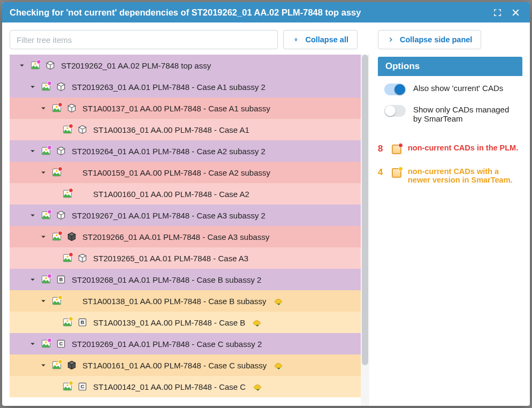 The image size is (532, 408). I want to click on tree-row: ST2019267_01 AA.01 PLM-7848 - Case A3 su…, so click(189, 215).